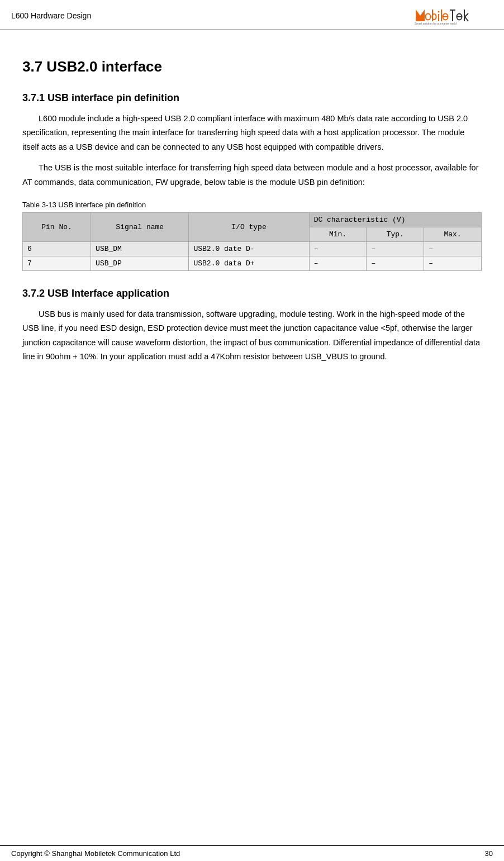 The width and height of the screenshot is (504, 861). I want to click on page-number: 30, so click(489, 854).